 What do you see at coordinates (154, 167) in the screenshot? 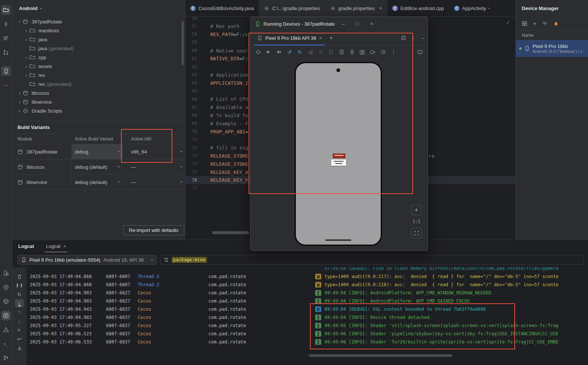
I see `abi-dropdown: — ›` at bounding box center [154, 167].